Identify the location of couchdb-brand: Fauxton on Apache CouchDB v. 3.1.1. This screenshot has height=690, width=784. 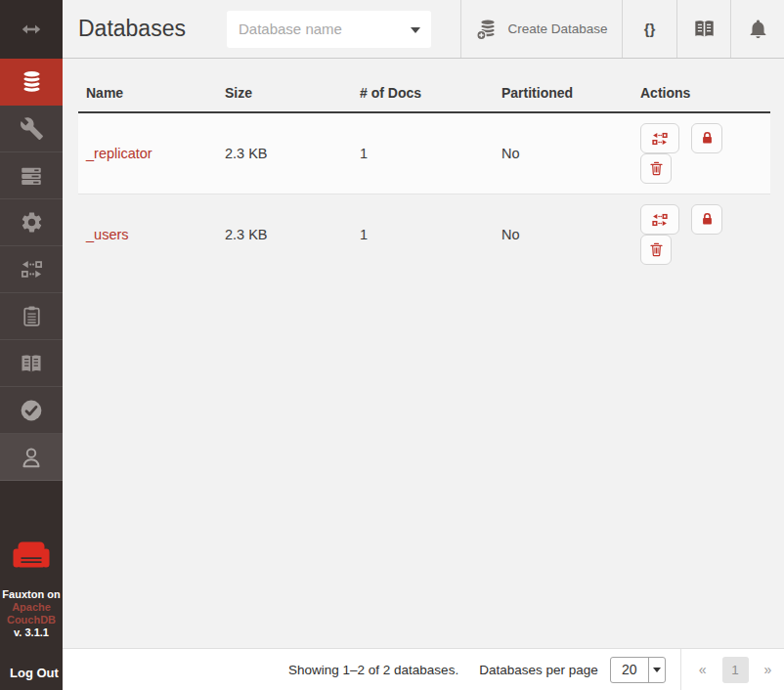
(31, 590).